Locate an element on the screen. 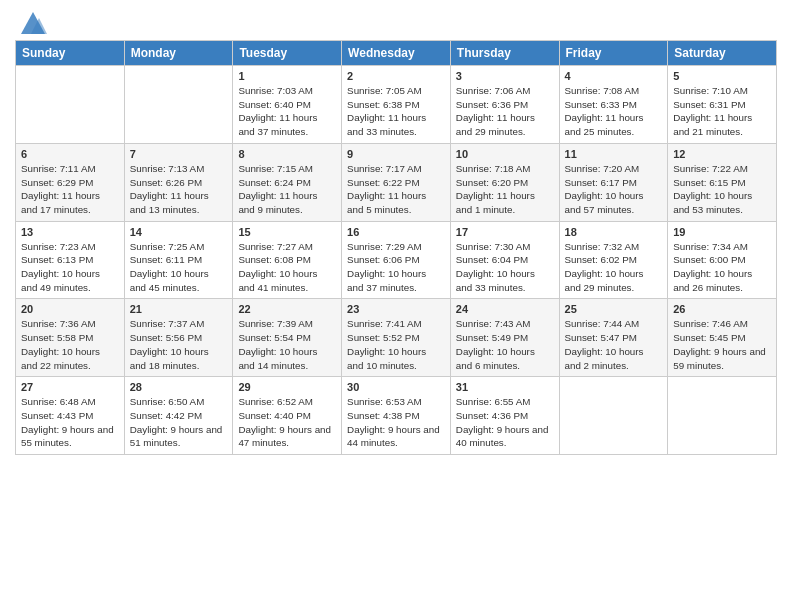 The height and width of the screenshot is (612, 792). calendar-cell: 21Sunrise: 7:37 AM Sunset: 5:56 PM Dayli… is located at coordinates (178, 338).